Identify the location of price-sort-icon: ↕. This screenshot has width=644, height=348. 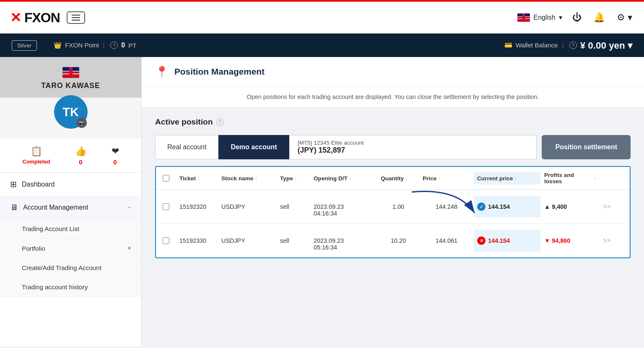
(439, 178).